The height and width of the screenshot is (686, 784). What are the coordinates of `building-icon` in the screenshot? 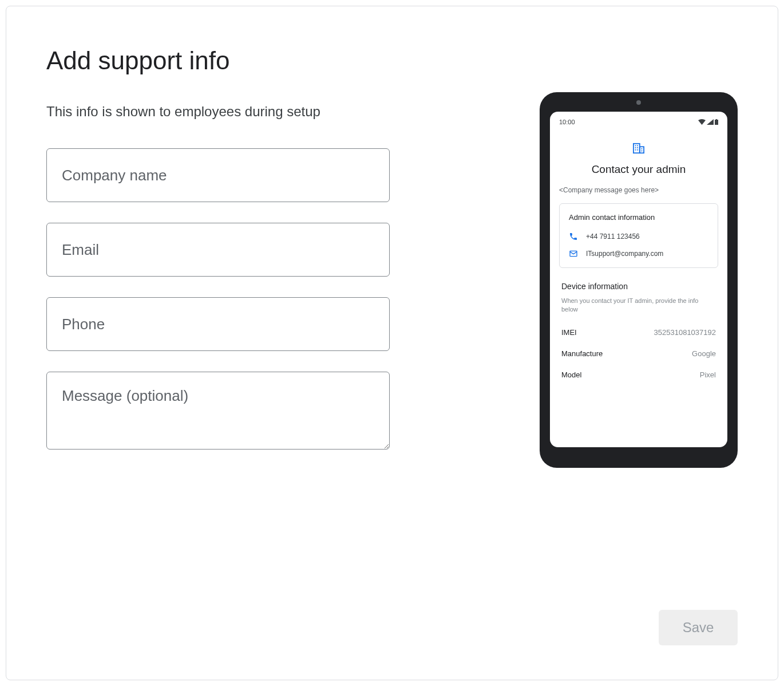 It's located at (639, 148).